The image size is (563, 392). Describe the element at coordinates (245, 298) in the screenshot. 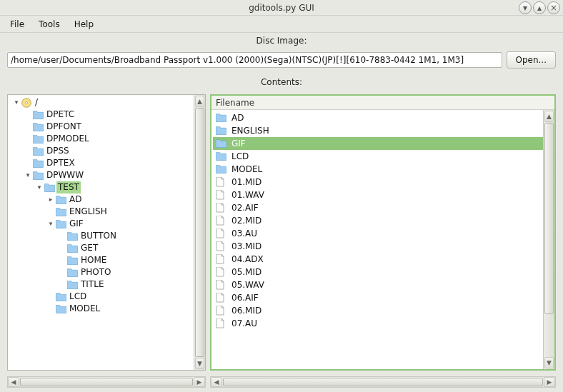

I see `list-item-label: 06.AIF` at that location.